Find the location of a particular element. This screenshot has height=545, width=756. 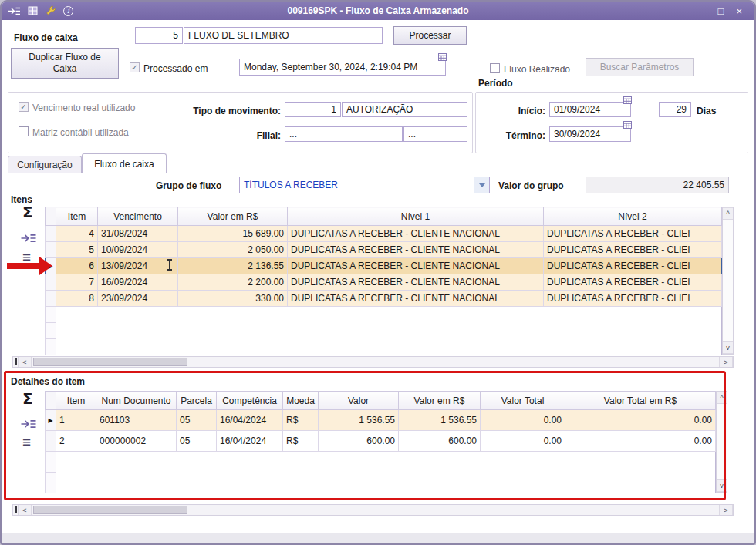

tipo-movimento-codigo-field: 1 is located at coordinates (313, 109).